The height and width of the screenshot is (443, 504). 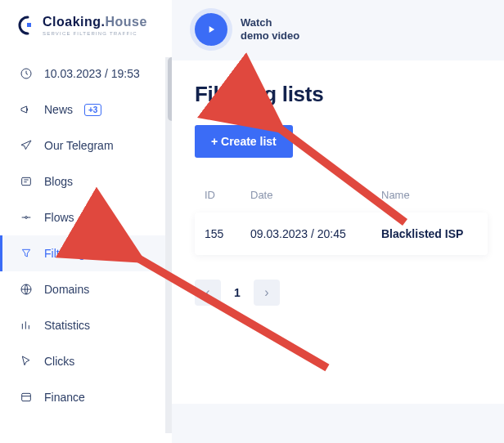 I want to click on cursor-icon, so click(x=26, y=361).